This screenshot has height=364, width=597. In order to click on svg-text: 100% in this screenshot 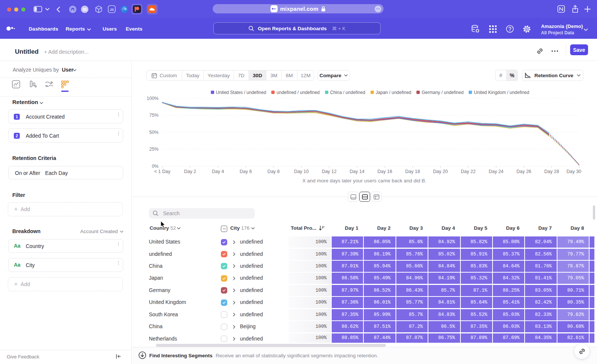, I will do `click(153, 98)`.